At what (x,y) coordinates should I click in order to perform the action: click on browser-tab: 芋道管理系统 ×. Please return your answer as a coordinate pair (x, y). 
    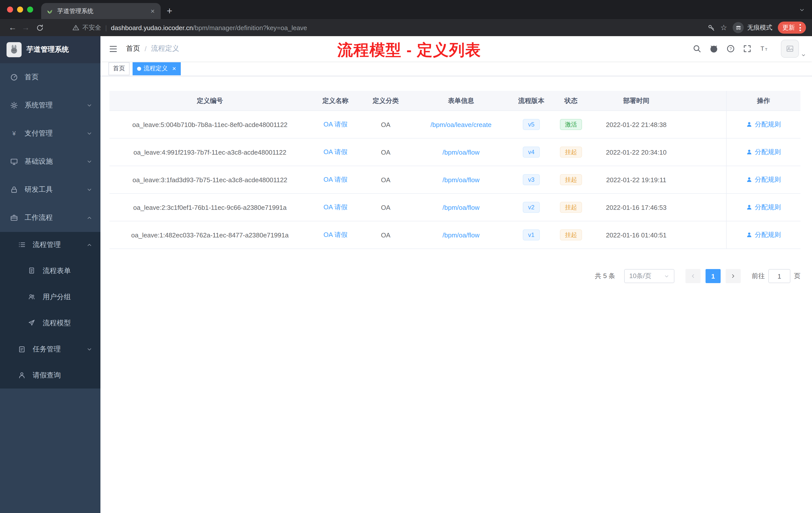
    Looking at the image, I should click on (101, 11).